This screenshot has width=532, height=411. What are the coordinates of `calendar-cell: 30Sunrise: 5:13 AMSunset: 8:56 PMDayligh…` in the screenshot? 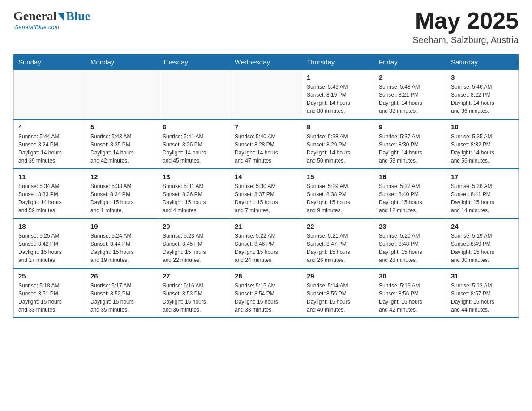 It's located at (410, 293).